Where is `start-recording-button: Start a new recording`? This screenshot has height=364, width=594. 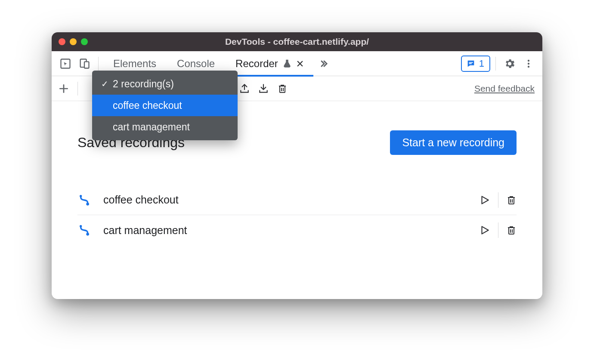 start-recording-button: Start a new recording is located at coordinates (453, 143).